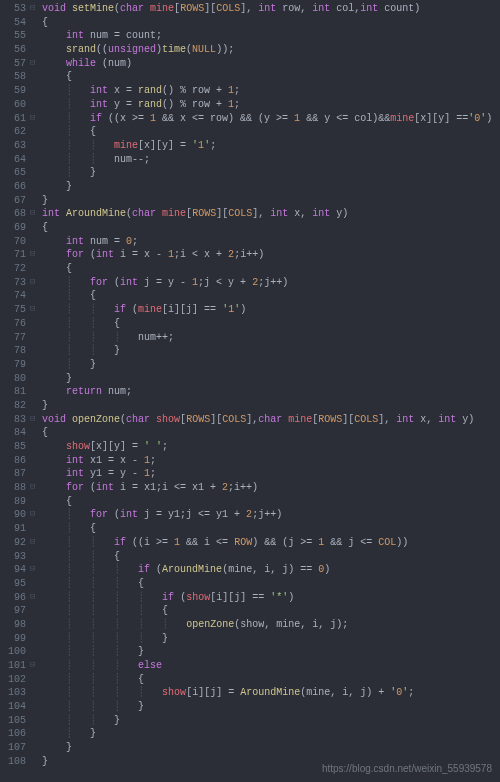  Describe the element at coordinates (13, 9) in the screenshot. I see `line-number: 53` at that location.